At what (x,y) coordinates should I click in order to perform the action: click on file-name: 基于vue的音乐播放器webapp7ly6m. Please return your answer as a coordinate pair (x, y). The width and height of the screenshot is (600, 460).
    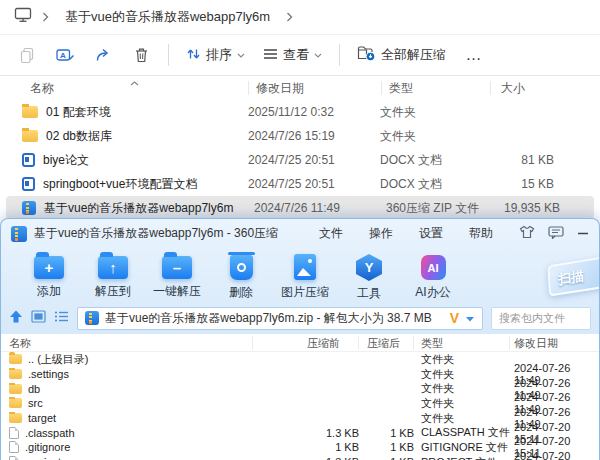
    Looking at the image, I should click on (138, 208).